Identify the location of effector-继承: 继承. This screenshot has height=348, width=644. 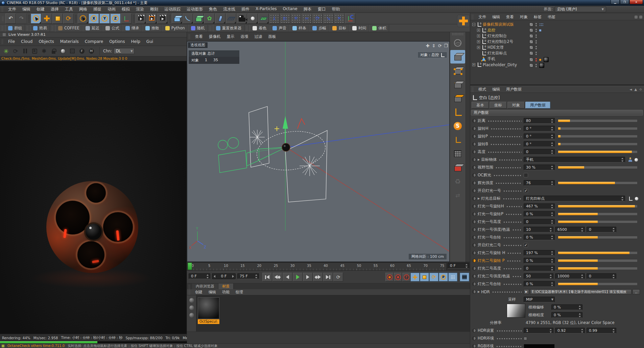
(133, 28).